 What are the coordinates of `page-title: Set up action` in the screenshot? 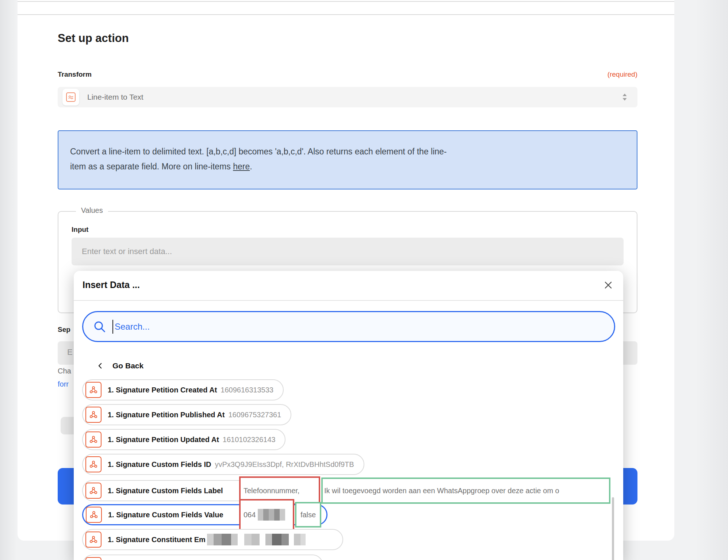 It's located at (93, 38).